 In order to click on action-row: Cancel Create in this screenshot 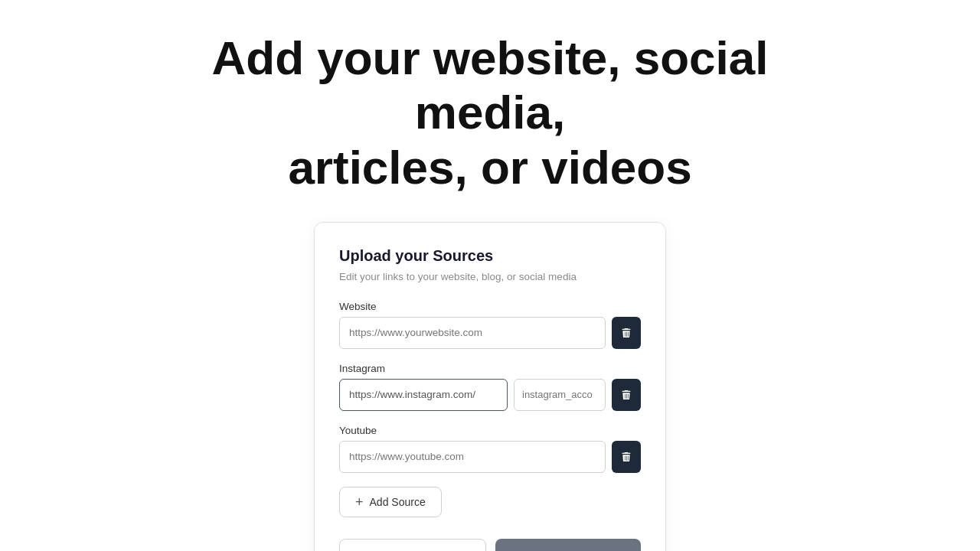, I will do `click(490, 545)`.